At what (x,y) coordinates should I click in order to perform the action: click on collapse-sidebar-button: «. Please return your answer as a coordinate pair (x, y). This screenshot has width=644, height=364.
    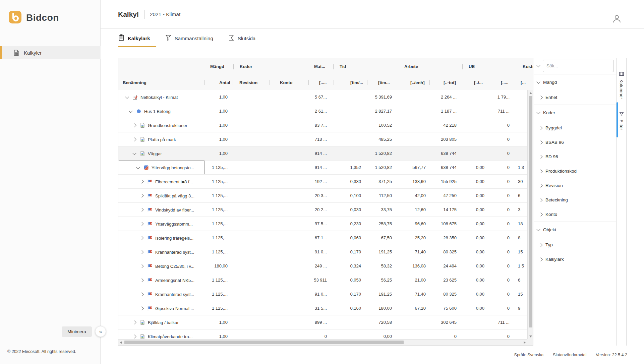
    Looking at the image, I should click on (101, 331).